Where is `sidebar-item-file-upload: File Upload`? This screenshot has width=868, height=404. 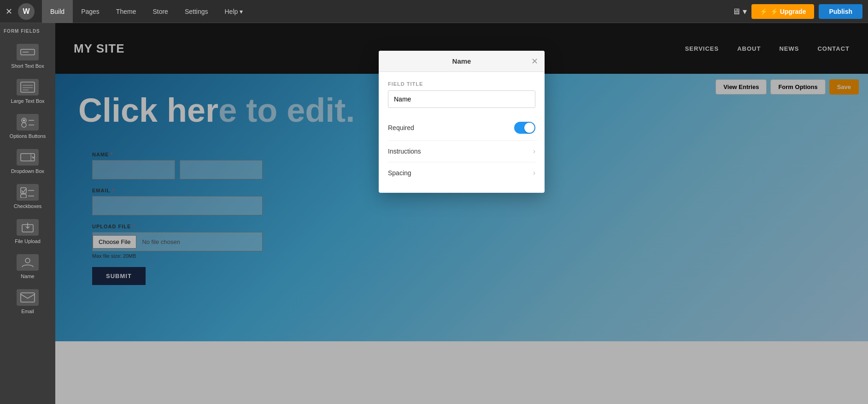
sidebar-item-file-upload: File Upload is located at coordinates (28, 232).